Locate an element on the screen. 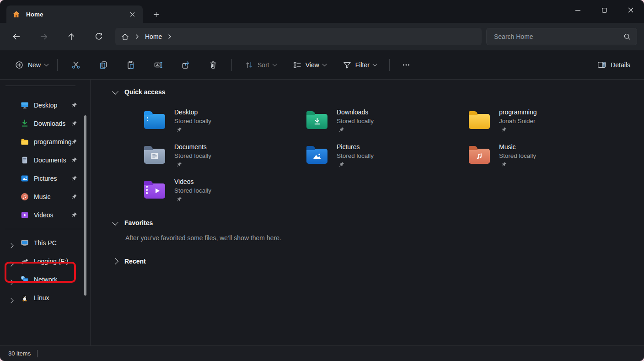 This screenshot has width=644, height=361. tab-close-button is located at coordinates (132, 14).